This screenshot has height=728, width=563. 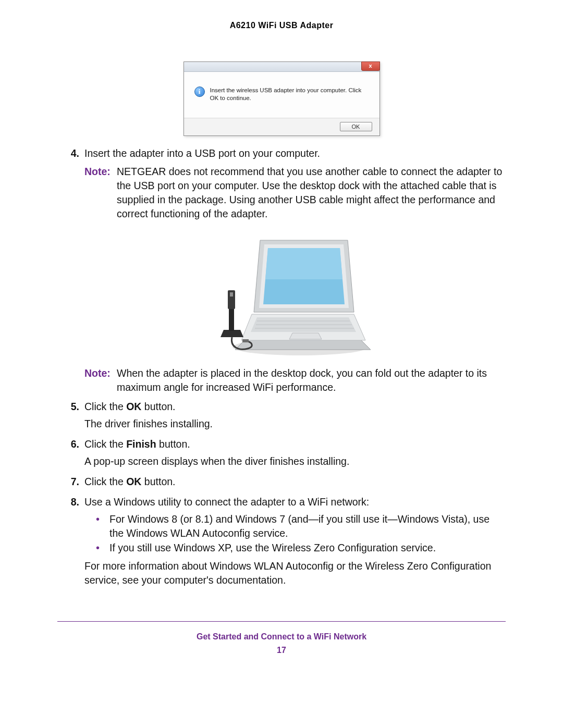 What do you see at coordinates (295, 193) in the screenshot?
I see `note-block: Note: NETGEAR does not recommend that yo…` at bounding box center [295, 193].